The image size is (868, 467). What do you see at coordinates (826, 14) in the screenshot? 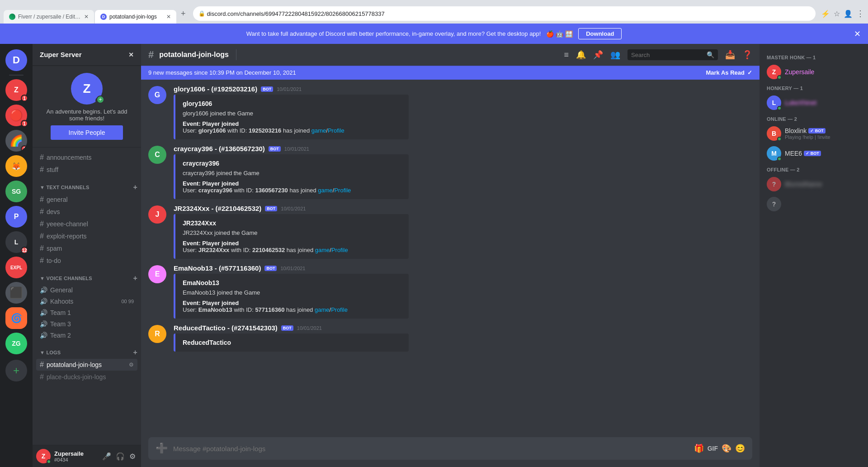
I see `extensions-btn: ⚡` at bounding box center [826, 14].